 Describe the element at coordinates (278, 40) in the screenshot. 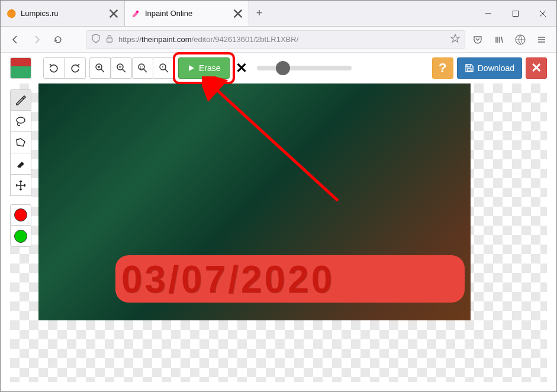

I see `url-bar-row: https://theinpaint.com/editor/942613601/…` at that location.